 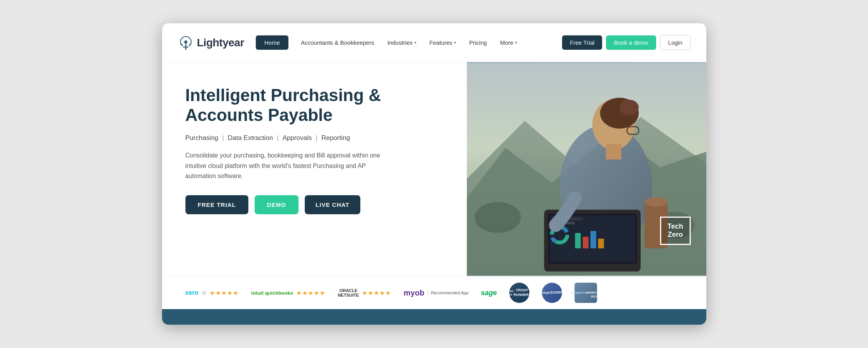 What do you see at coordinates (676, 43) in the screenshot?
I see `nav-login-button: Login` at bounding box center [676, 43].